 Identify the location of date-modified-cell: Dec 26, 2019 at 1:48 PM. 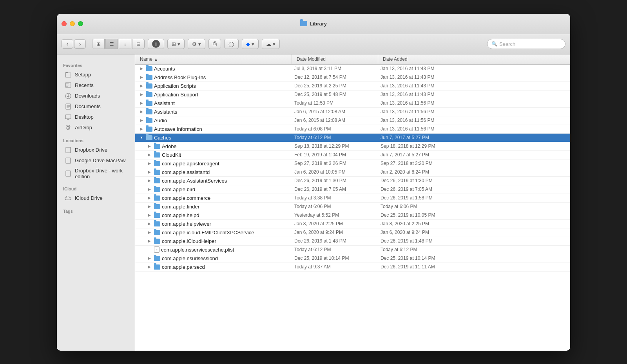
(335, 241).